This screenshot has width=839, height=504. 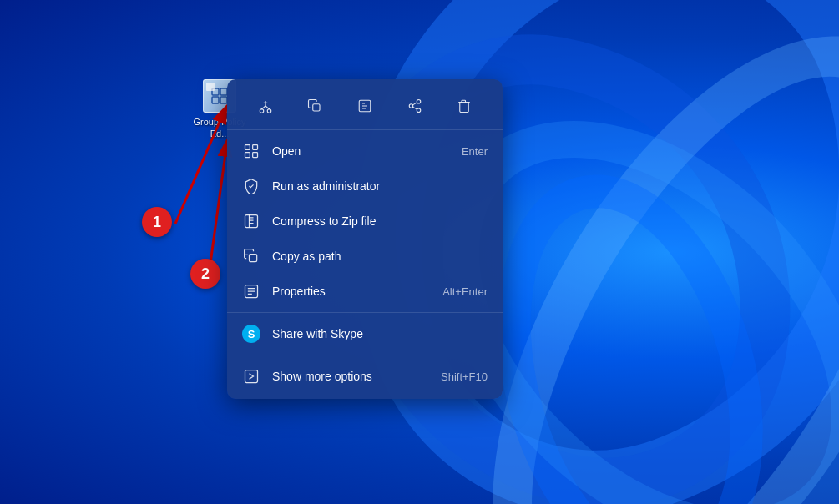 I want to click on compress-label: Compress to Zip file, so click(x=380, y=221).